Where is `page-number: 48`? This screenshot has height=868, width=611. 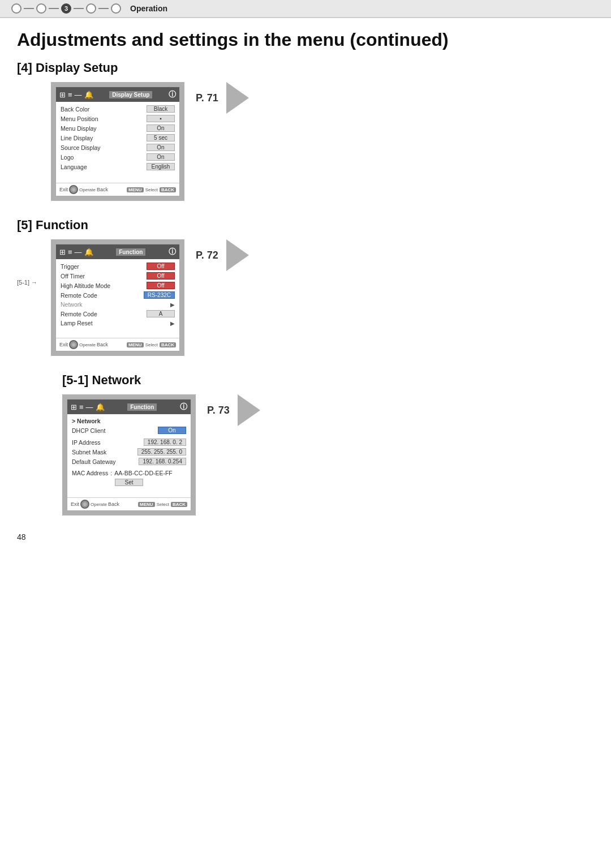
page-number: 48 is located at coordinates (306, 537).